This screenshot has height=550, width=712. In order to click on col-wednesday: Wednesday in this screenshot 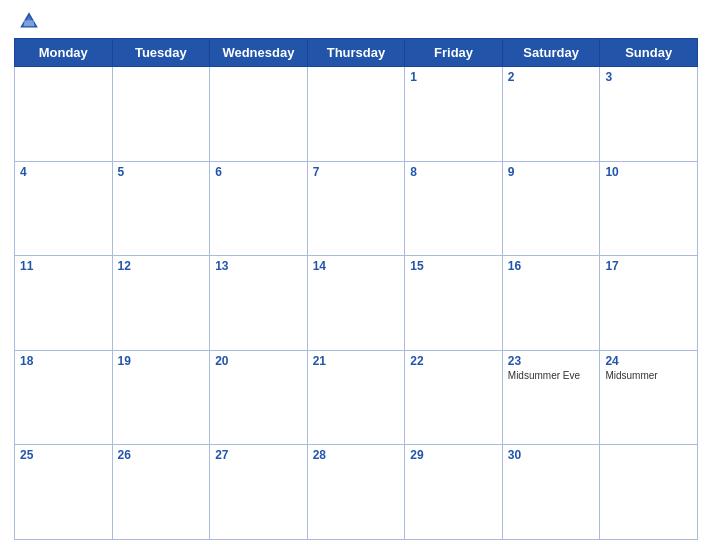, I will do `click(259, 53)`.